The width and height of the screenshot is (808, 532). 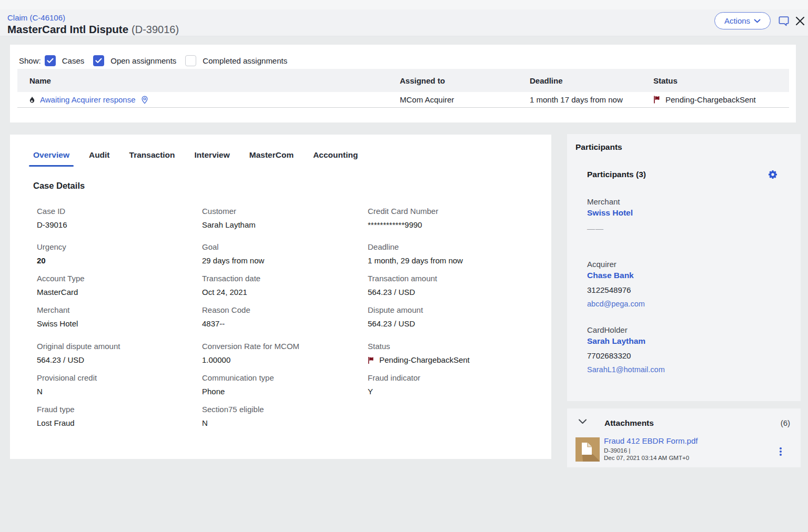 What do you see at coordinates (371, 361) in the screenshot?
I see `status-flag-icon` at bounding box center [371, 361].